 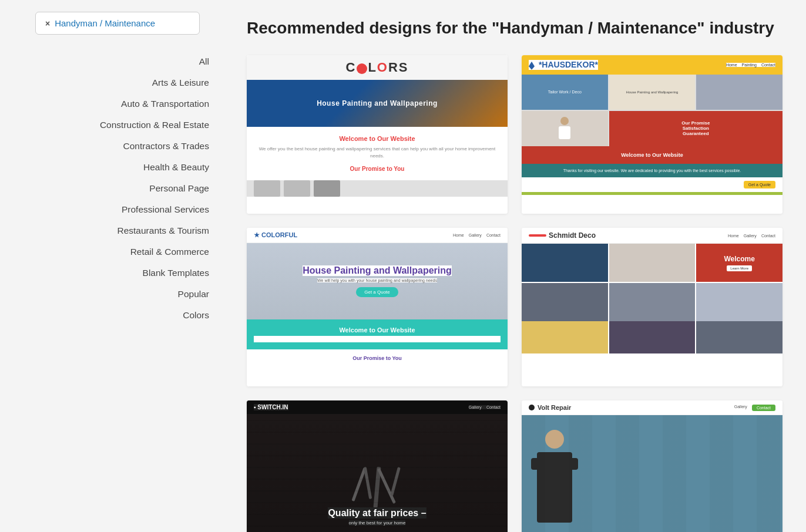 I want to click on template-card: Volt Repair Gallery Contact, so click(x=652, y=466).